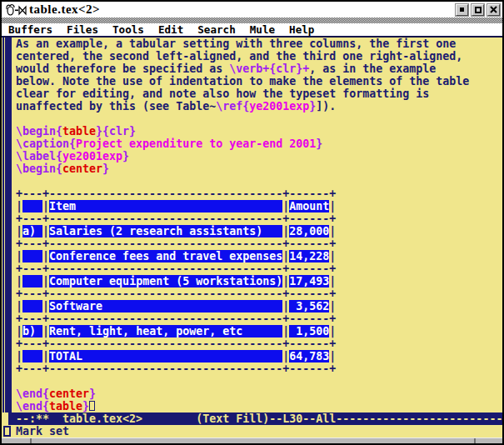 The image size is (504, 445). Describe the element at coordinates (302, 30) in the screenshot. I see `menu-item-help: Help` at that location.